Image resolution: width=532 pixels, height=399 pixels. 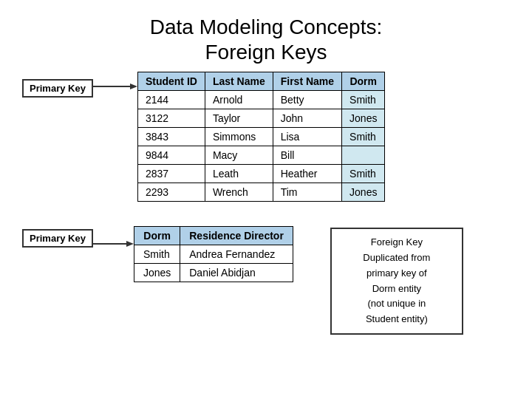 What do you see at coordinates (239, 100) in the screenshot?
I see `student-table-cell: Arnold` at bounding box center [239, 100].